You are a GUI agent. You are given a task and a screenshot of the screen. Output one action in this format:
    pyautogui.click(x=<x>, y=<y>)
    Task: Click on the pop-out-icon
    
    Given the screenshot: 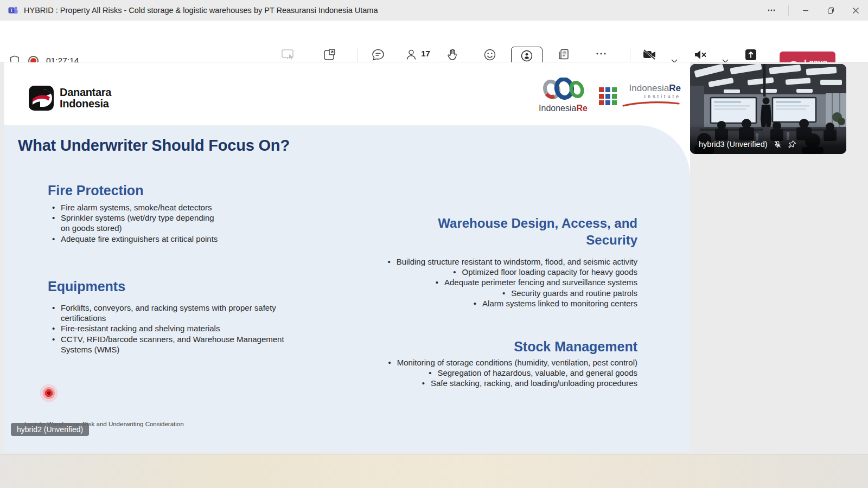 What is the action you would take?
    pyautogui.click(x=329, y=55)
    